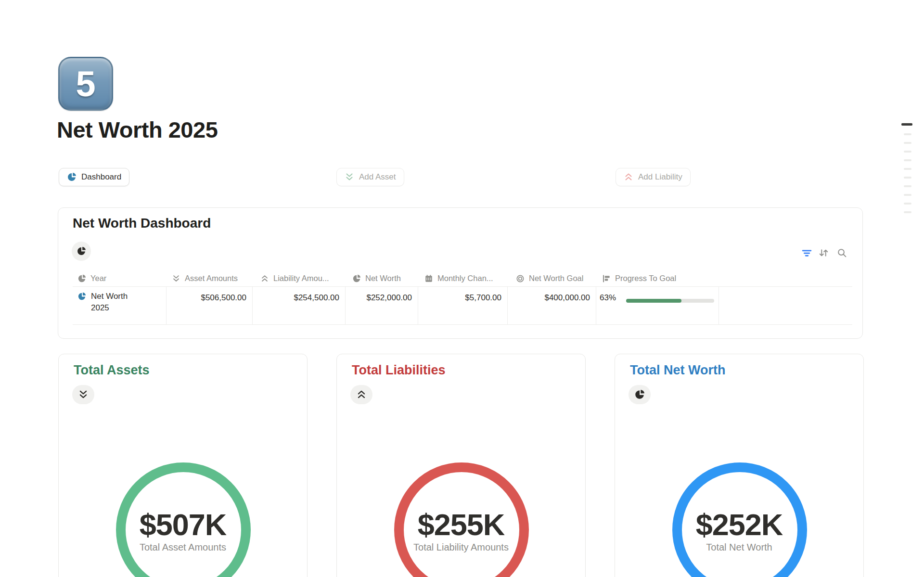  Describe the element at coordinates (739, 525) in the screenshot. I see `net-worth-total-value: $252K` at that location.